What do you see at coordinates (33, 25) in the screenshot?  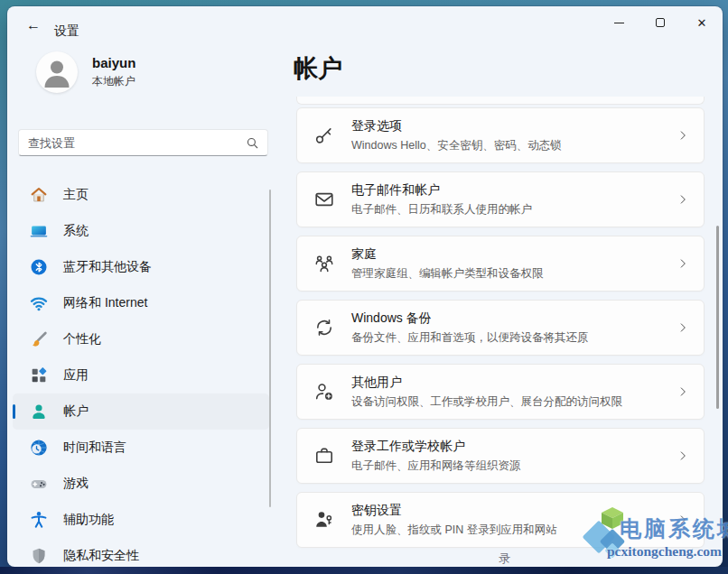 I see `back-button: ←` at bounding box center [33, 25].